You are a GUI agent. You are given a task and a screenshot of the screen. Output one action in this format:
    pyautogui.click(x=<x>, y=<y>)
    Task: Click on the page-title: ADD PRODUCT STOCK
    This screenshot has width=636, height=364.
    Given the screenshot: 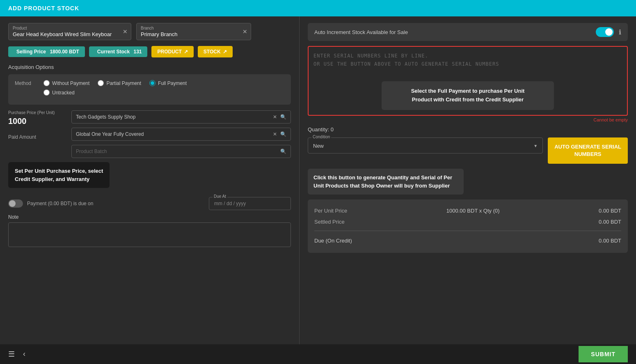 What is the action you would take?
    pyautogui.click(x=43, y=8)
    